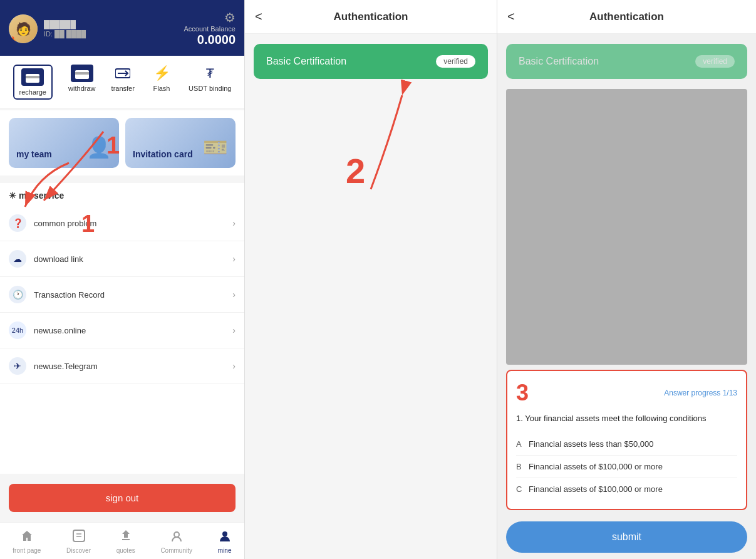 This screenshot has height=559, width=756. What do you see at coordinates (123, 73) in the screenshot?
I see `transfer-icon` at bounding box center [123, 73].